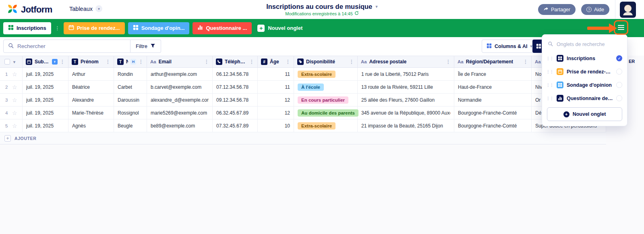  I want to click on column-header-2: TNH⋮, so click(130, 62).